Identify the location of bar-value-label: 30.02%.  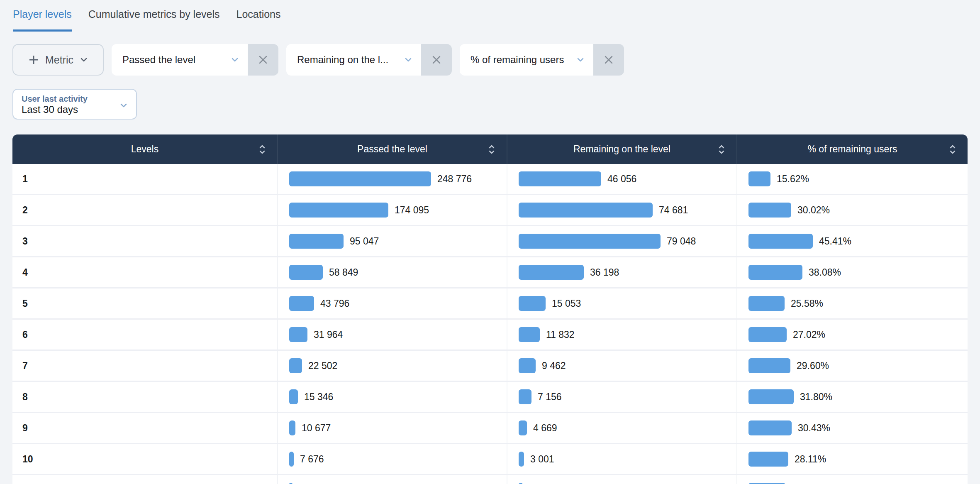
(814, 210).